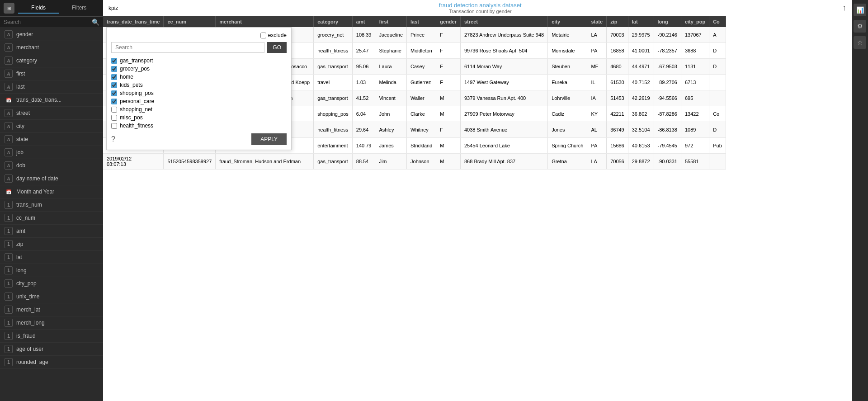 The image size is (868, 401). I want to click on sidebar-field-age-of-user: 1age of user, so click(52, 349).